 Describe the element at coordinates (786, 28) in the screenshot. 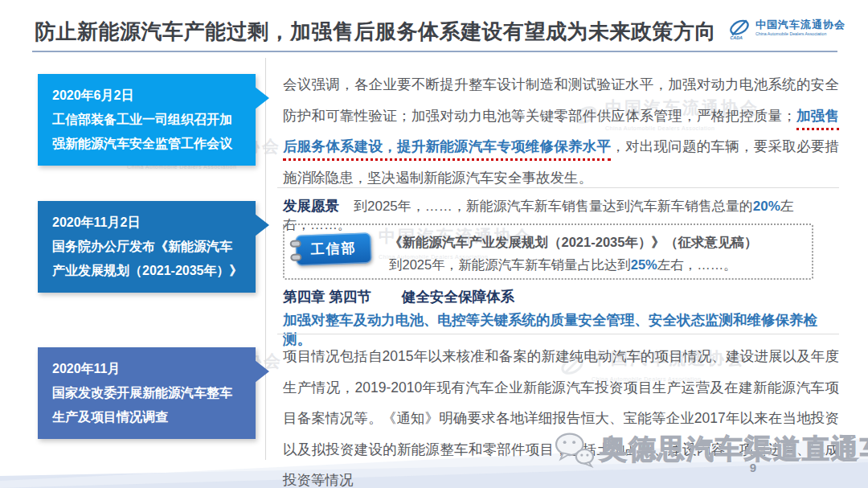

I see `cada-logo: CADA 中国汽车流通协会 China Automobile Dealers A…` at that location.